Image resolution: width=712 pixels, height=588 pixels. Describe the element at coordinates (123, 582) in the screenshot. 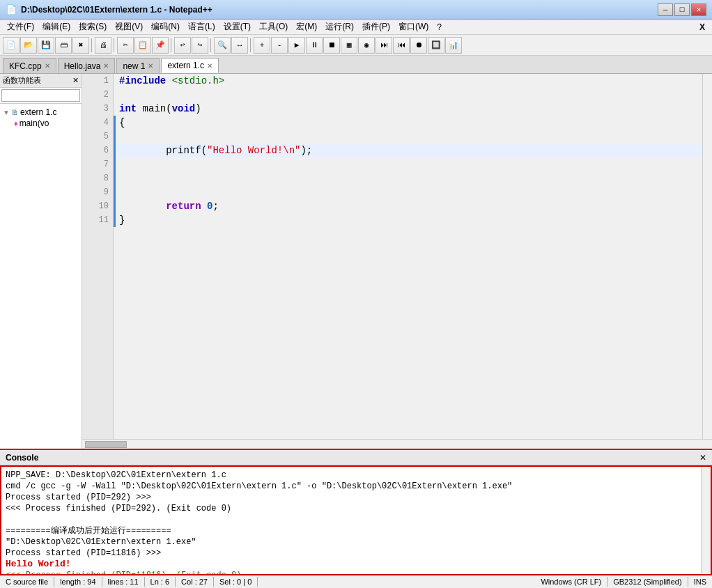

I see `status-lines: lines : 11` at that location.